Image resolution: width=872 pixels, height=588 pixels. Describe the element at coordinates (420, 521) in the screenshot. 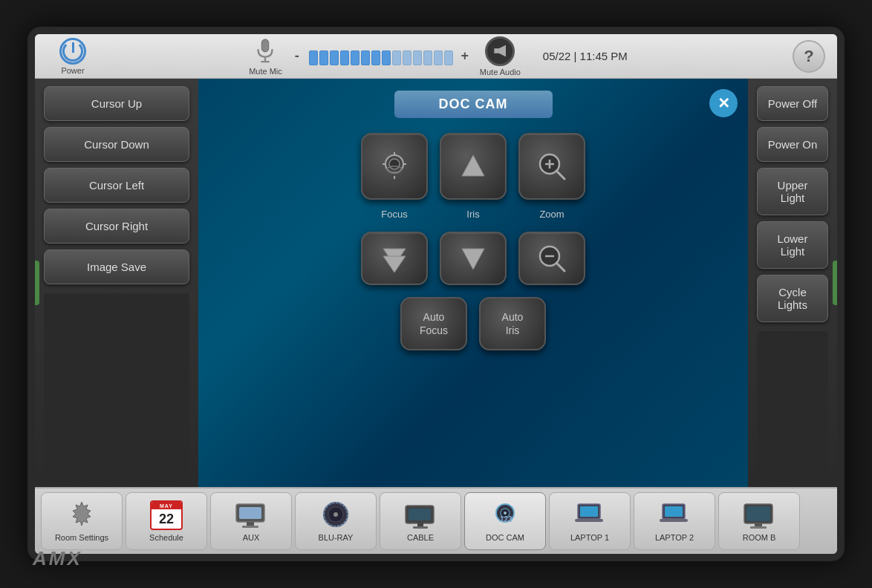

I see `cable-button: CABLE` at that location.